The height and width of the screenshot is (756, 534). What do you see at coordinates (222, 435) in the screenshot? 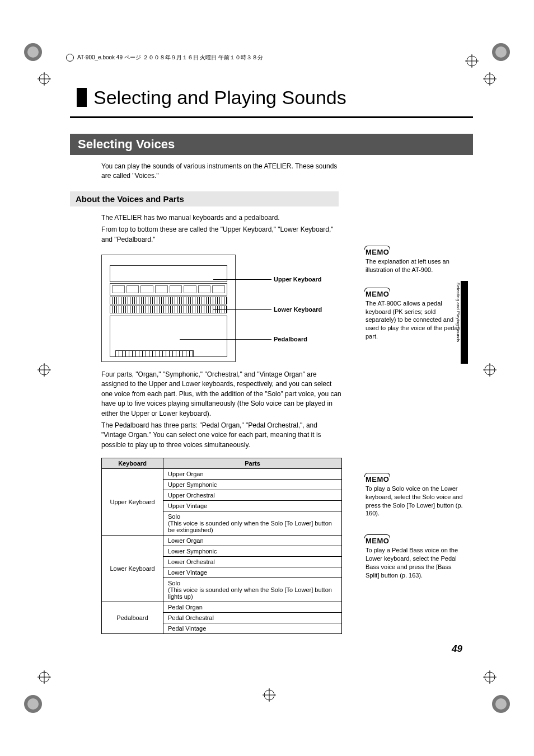
I see `parts-paragraph-2: The Pedalboard has three parts: "Pedal O…` at bounding box center [222, 435].